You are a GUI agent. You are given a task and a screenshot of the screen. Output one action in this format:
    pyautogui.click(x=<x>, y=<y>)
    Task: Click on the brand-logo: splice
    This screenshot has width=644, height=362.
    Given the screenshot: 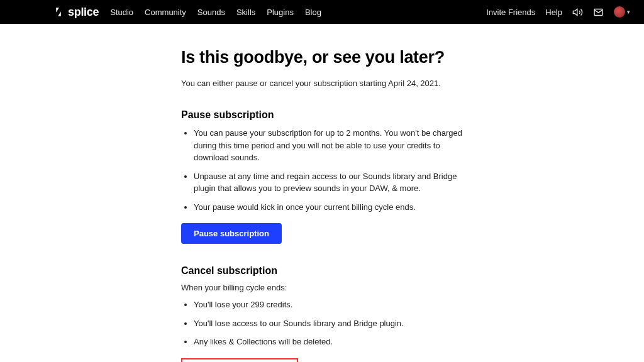 What is the action you would take?
    pyautogui.click(x=75, y=13)
    